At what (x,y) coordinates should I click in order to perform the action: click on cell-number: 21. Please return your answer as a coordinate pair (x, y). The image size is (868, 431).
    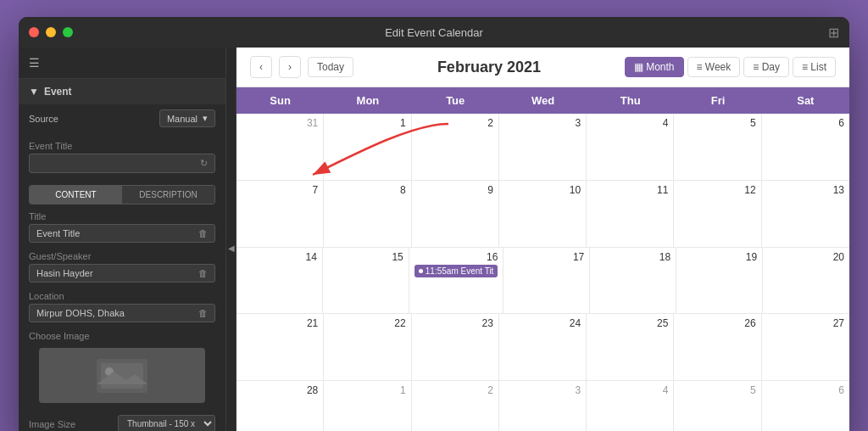
    Looking at the image, I should click on (280, 323).